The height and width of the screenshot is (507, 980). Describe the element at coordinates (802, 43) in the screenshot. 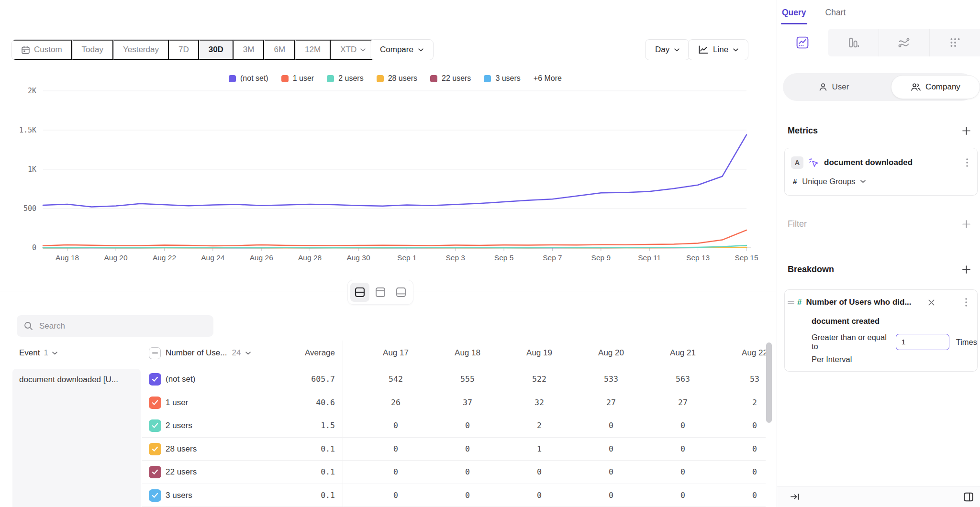

I see `chart-type-line` at that location.